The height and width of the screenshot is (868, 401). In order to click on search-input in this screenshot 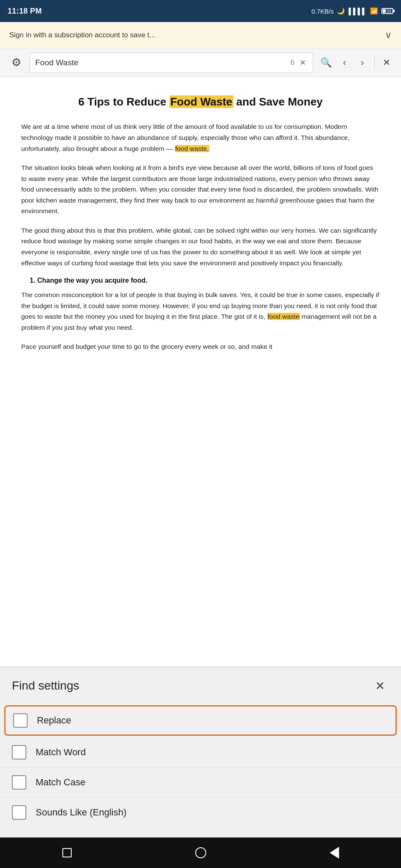, I will do `click(163, 63)`.